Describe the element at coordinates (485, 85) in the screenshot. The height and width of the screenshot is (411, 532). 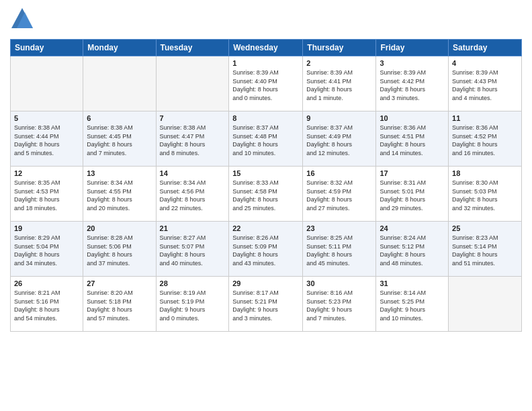
I see `cell-text: Sunrise: 8:39 AMSunset: 4:43 PMDaylight:…` at that location.